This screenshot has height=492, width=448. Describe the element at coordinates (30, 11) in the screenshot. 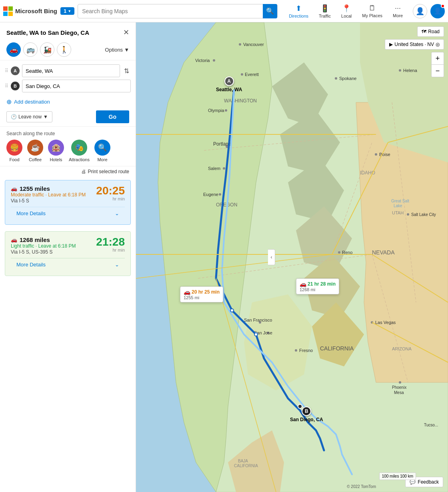

I see `bing-logo: Microsoft Bing` at that location.